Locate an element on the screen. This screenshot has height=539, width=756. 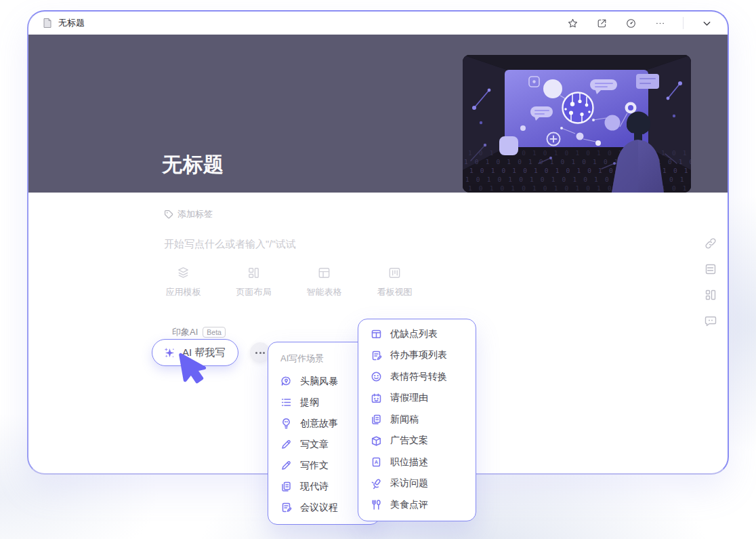
agenda-icon is located at coordinates (286, 507).